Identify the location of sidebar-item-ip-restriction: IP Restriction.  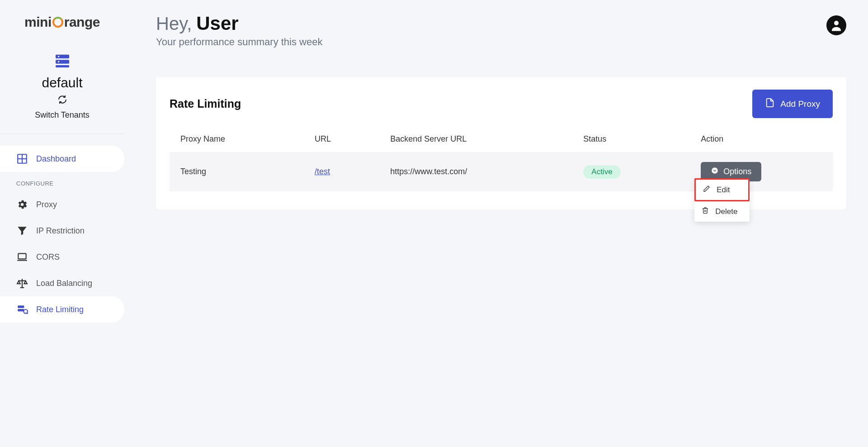
(62, 231).